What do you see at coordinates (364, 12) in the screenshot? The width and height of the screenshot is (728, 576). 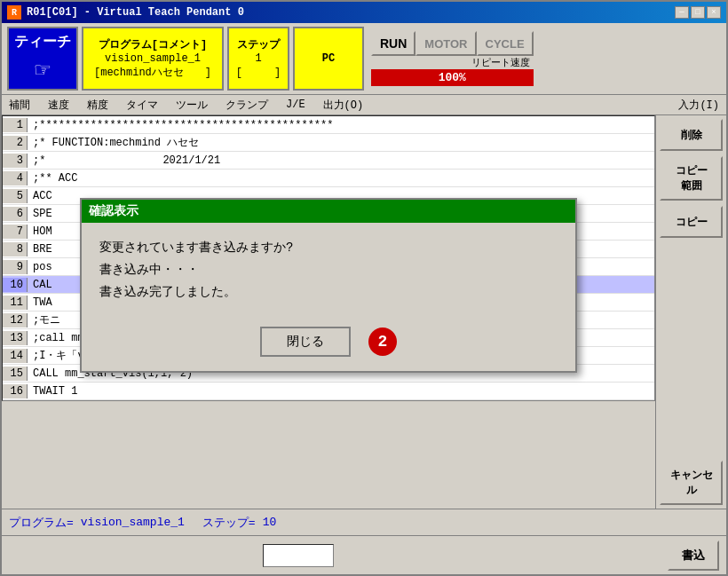 I see `title-bar: R R01[C01] - Virtual Teach Pendant 0 ─ □…` at bounding box center [364, 12].